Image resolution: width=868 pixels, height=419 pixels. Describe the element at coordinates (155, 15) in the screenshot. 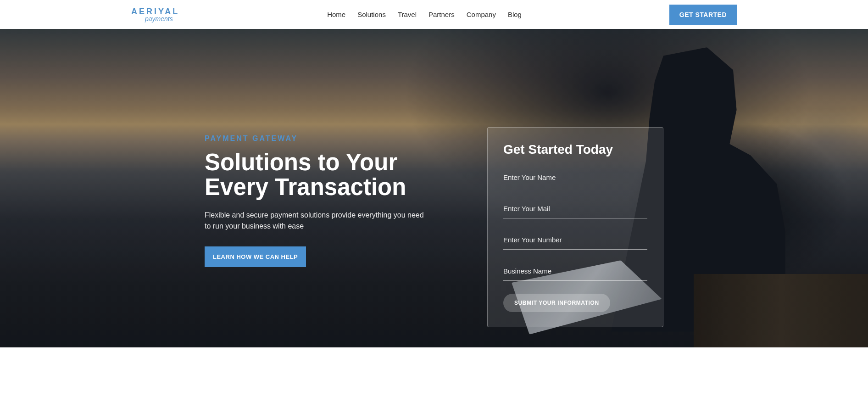

I see `logo: AERIYAL payments` at that location.